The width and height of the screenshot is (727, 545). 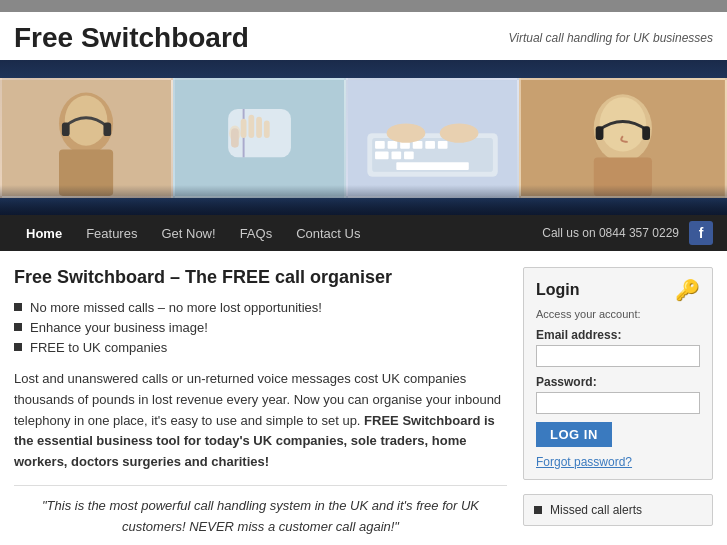 I want to click on facebook-icon: f, so click(x=701, y=233).